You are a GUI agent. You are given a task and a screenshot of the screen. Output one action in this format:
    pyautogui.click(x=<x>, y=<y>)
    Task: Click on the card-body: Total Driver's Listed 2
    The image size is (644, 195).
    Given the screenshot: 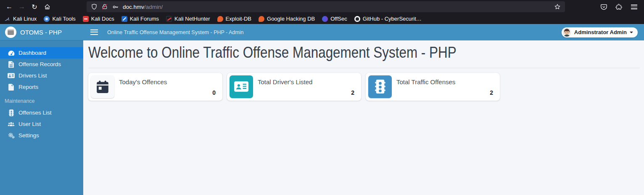 What is the action you would take?
    pyautogui.click(x=306, y=87)
    